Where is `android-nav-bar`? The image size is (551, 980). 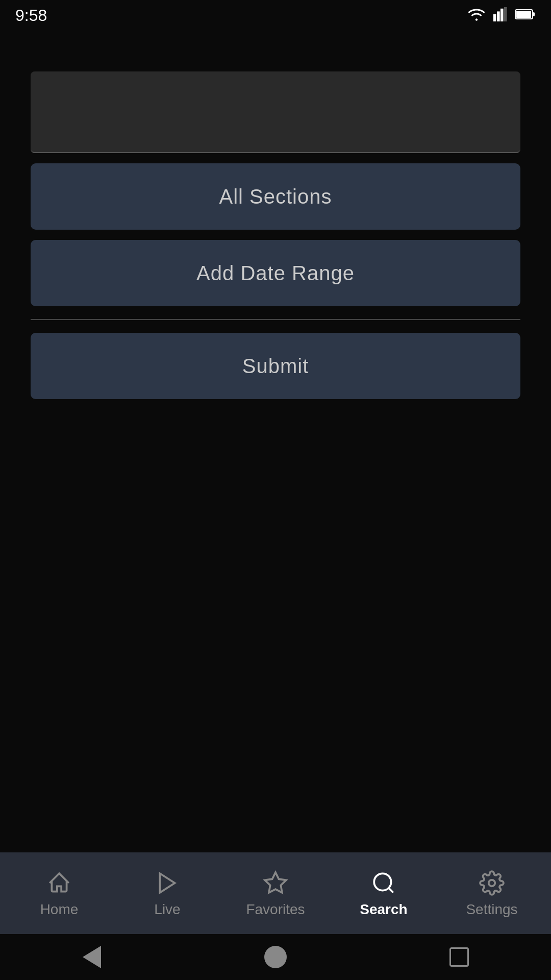
android-nav-bar is located at coordinates (276, 957).